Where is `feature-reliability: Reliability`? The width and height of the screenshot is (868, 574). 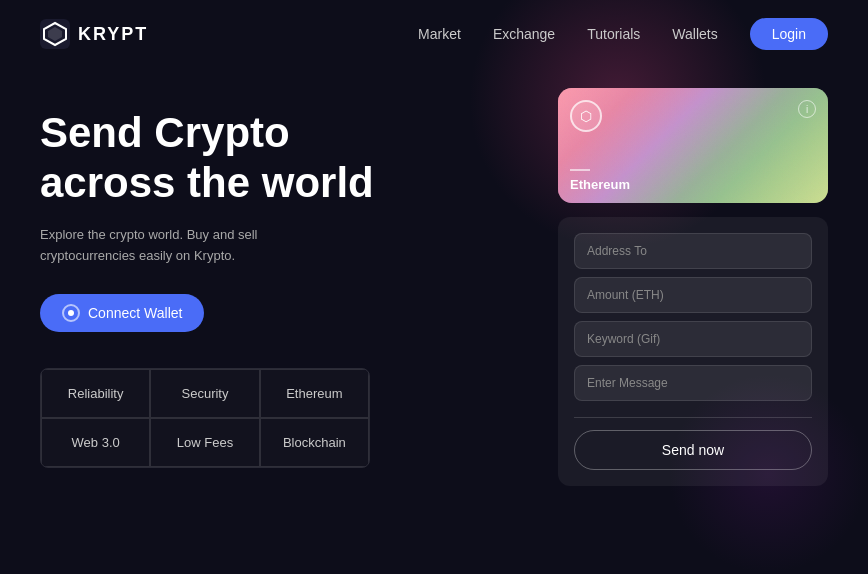 feature-reliability: Reliability is located at coordinates (96, 394).